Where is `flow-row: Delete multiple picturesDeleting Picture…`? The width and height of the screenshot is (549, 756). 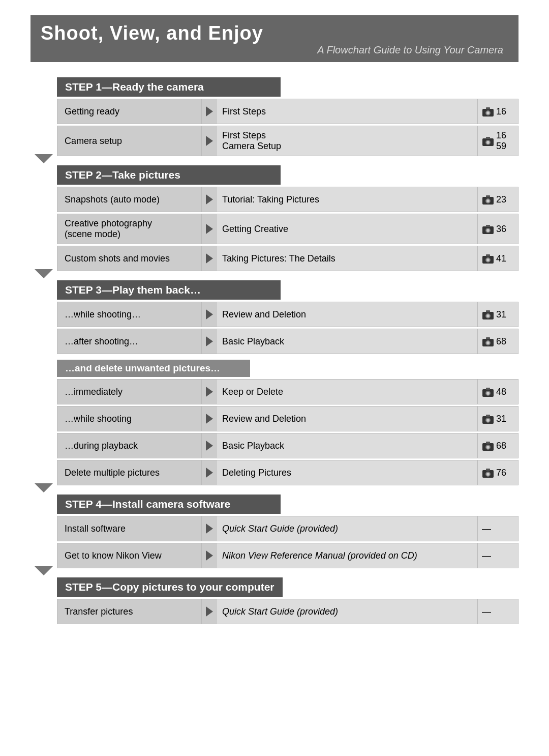
flow-row: Delete multiple picturesDeleting Picture… is located at coordinates (288, 473).